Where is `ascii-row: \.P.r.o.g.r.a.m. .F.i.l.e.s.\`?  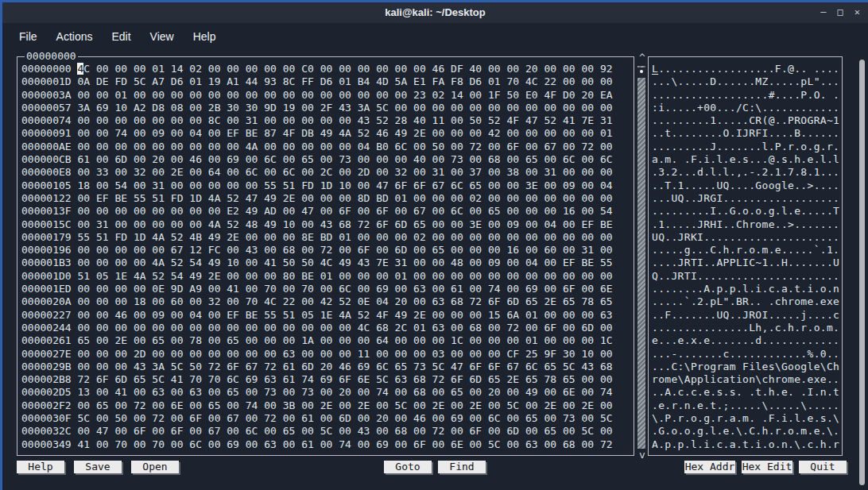 ascii-row: \.P.r.o.g.r.a.m. .F.i.l.e.s.\ is located at coordinates (746, 419).